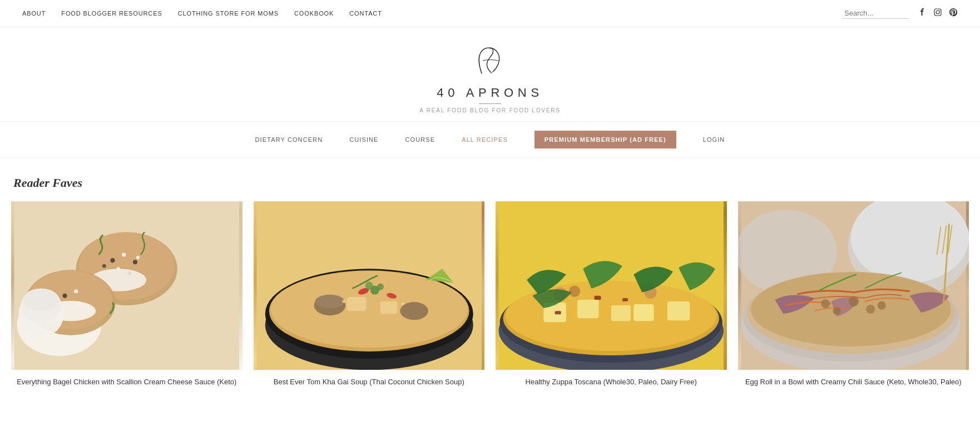 This screenshot has height=421, width=980. I want to click on nav-cuisine: CUISINE, so click(364, 140).